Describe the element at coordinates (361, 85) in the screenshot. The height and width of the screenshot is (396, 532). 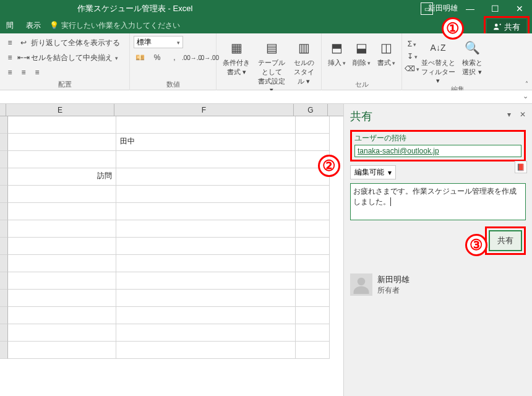
I see `group-label-cells: セル` at that location.